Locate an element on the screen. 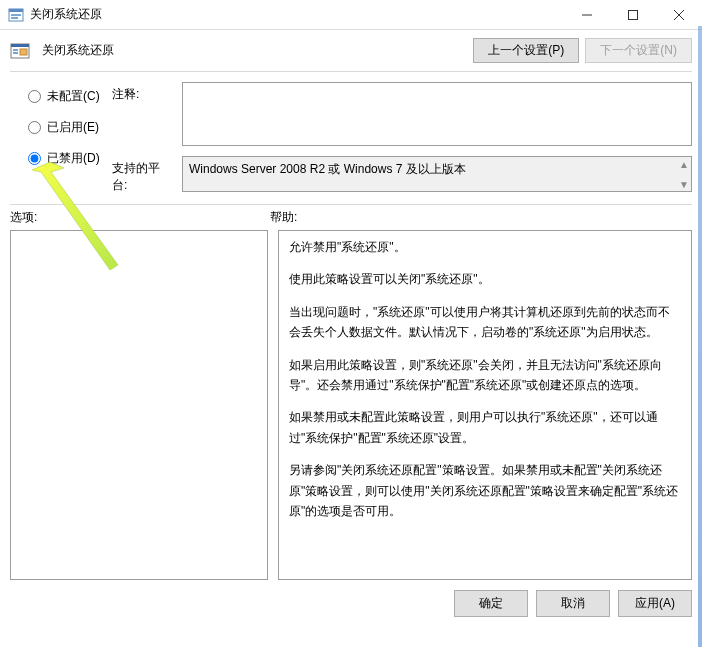 The height and width of the screenshot is (647, 702). window-title: 关闭系统还原 is located at coordinates (297, 14).